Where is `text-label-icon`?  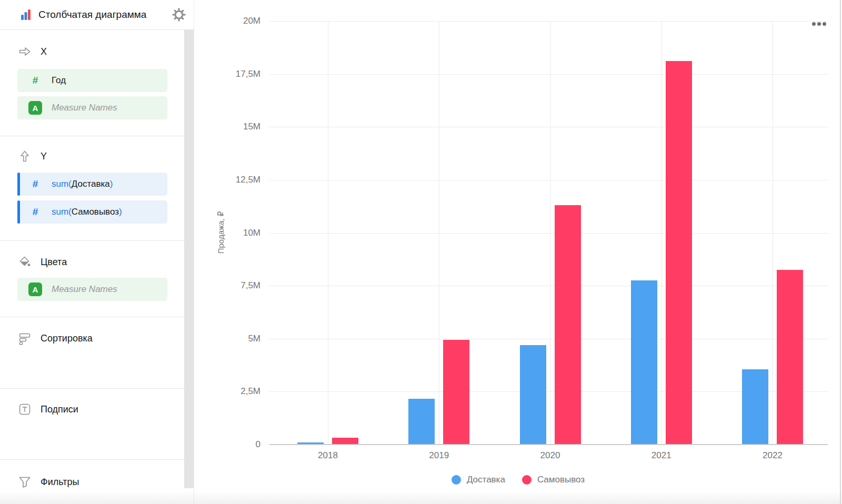
text-label-icon is located at coordinates (25, 409).